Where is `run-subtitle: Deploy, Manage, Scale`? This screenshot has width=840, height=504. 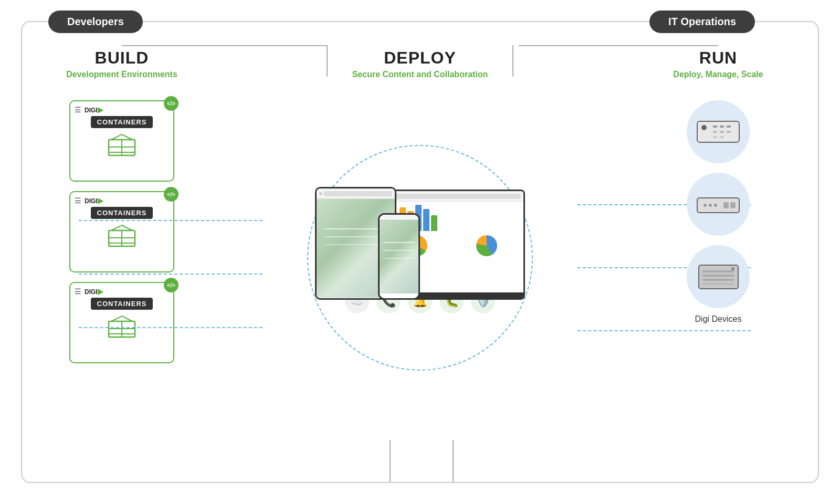 run-subtitle: Deploy, Manage, Scale is located at coordinates (718, 75).